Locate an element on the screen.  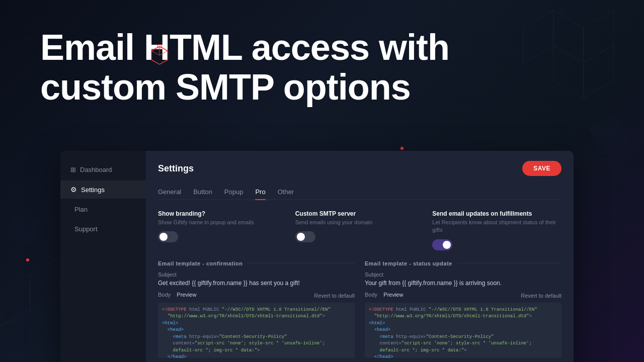
status-code-block: <!DOCTYPE html PUBLIC "-//W3C//DTD XHTML… is located at coordinates (463, 330).